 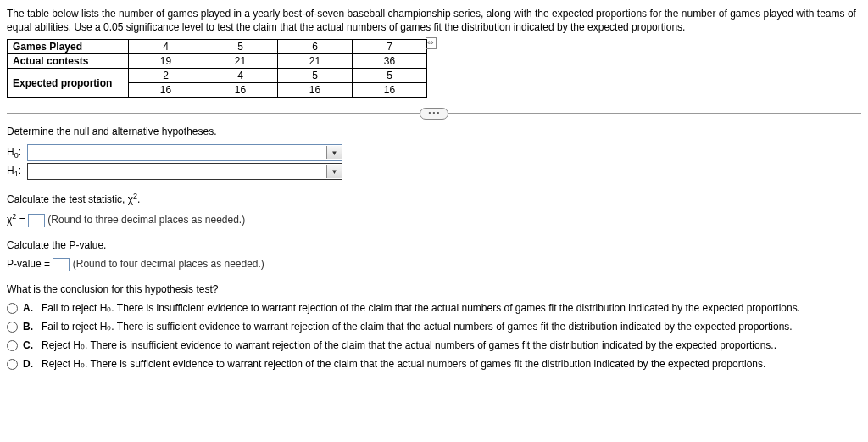 I want to click on cell-num: 4, so click(x=241, y=76).